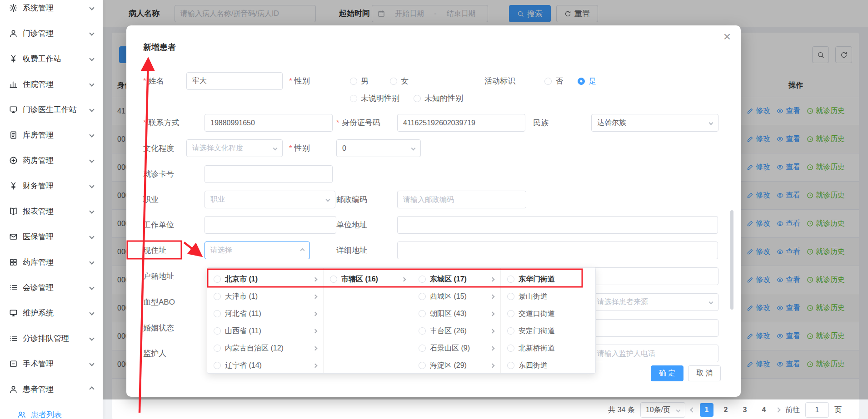 The image size is (868, 419). Describe the element at coordinates (456, 348) in the screenshot. I see `cascader-option-shijingshan: 石景山区 (9)` at that location.